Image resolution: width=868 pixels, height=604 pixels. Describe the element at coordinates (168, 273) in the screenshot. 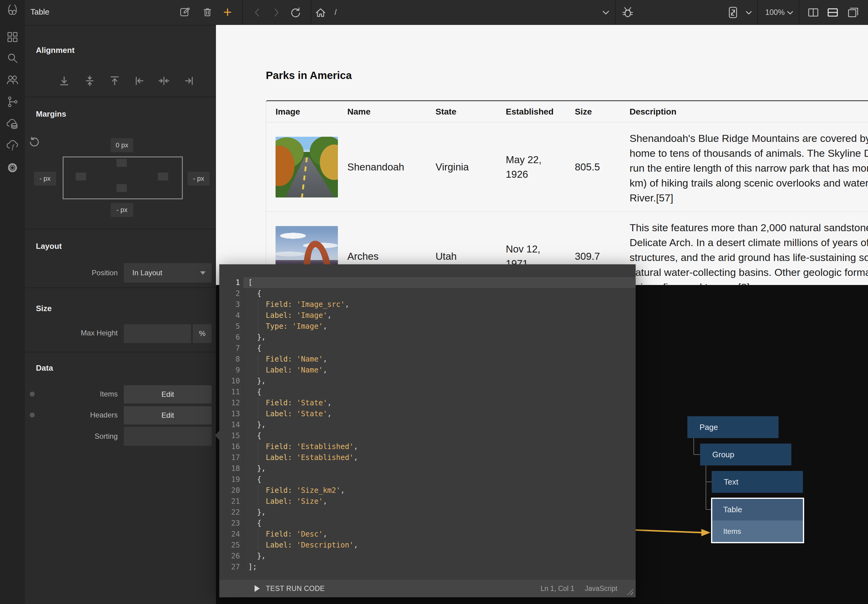

I see `position-select: In Layout` at that location.